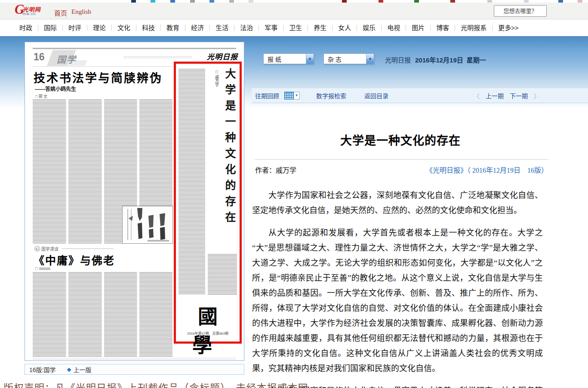 This screenshot has width=588, height=388. I want to click on column-head: G 国学漫谈, so click(74, 249).